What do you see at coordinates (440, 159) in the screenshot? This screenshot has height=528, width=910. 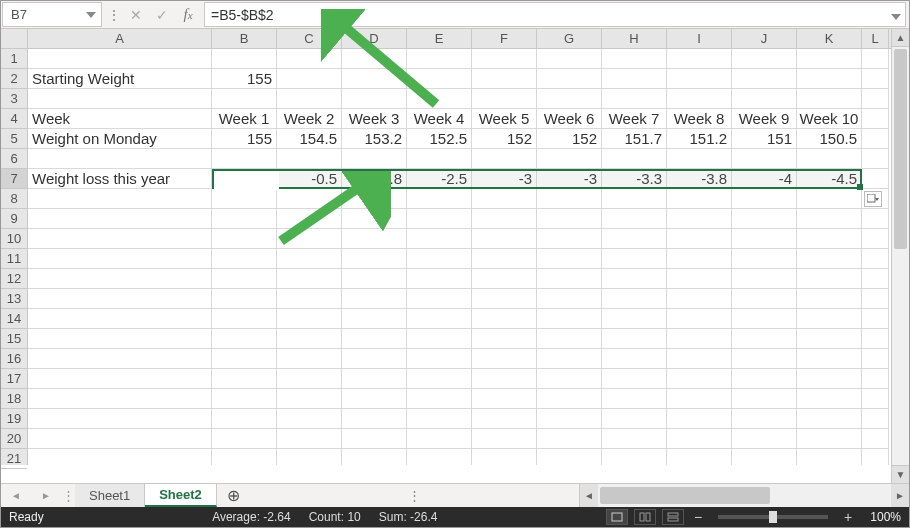 I see `cell-E6` at bounding box center [440, 159].